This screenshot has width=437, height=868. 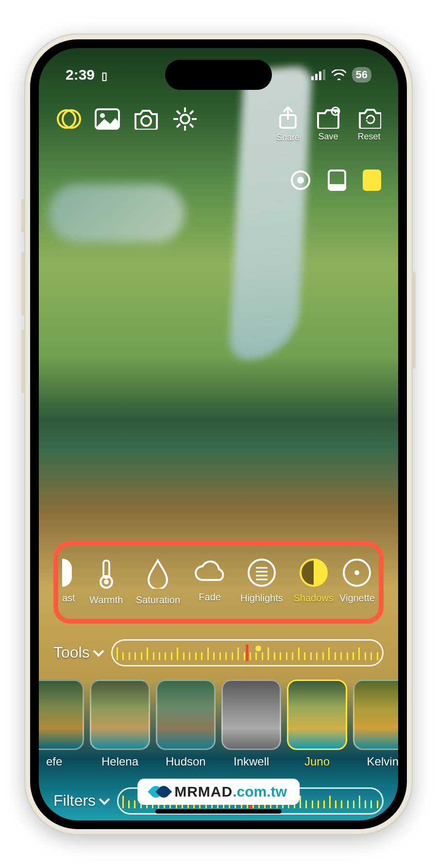 What do you see at coordinates (317, 728) in the screenshot?
I see `filter-juno: Juno` at bounding box center [317, 728].